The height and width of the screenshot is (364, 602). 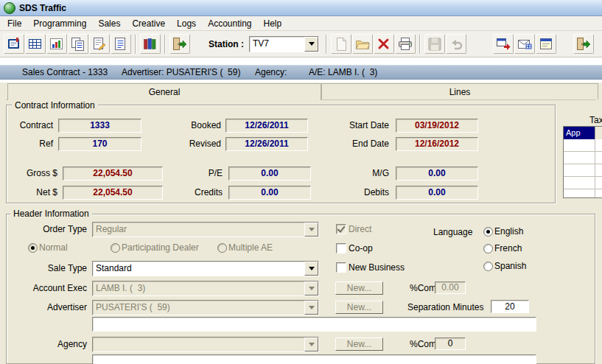 What do you see at coordinates (340, 228) in the screenshot?
I see `check-icon` at bounding box center [340, 228].